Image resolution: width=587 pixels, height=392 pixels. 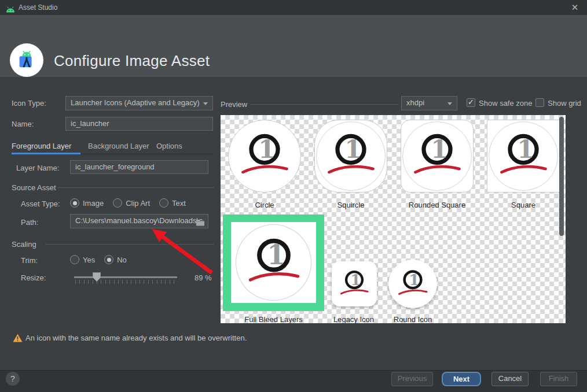 I want to click on preview-tile-square: 1, so click(x=523, y=156).